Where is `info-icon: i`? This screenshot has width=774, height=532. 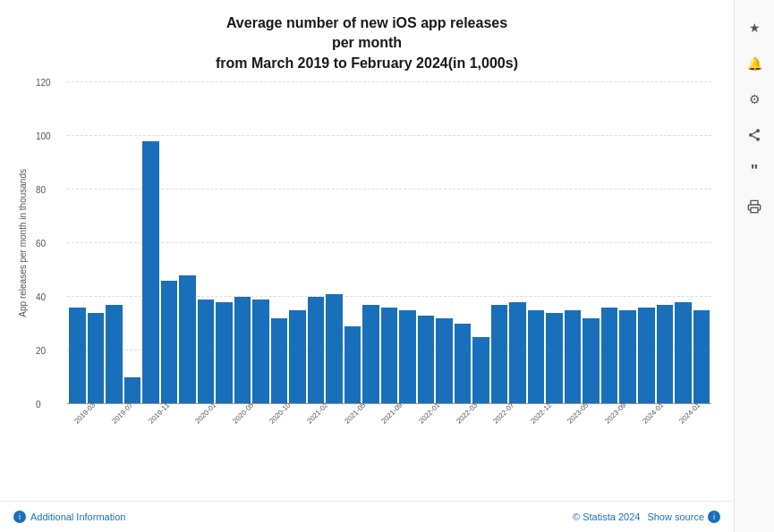
info-icon: i is located at coordinates (20, 517).